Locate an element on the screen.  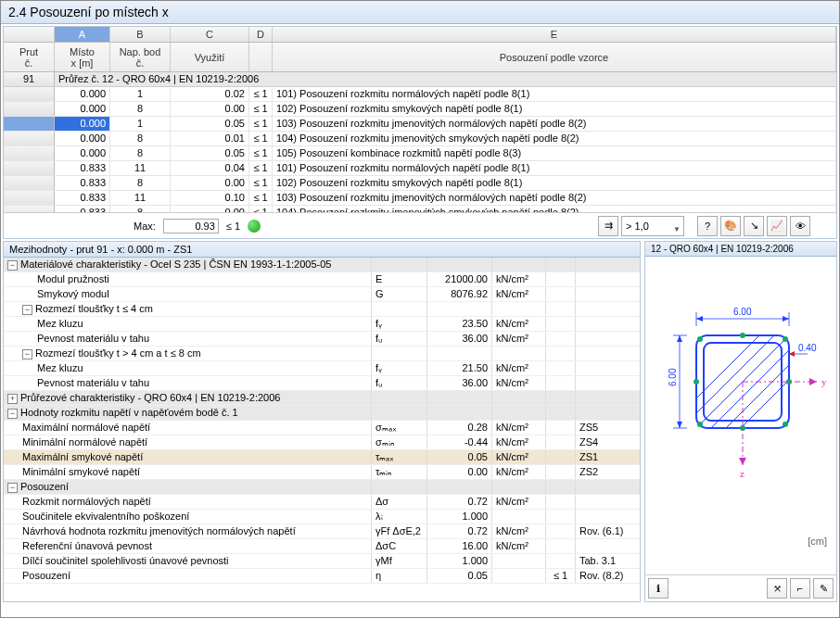
help-button: ? is located at coordinates (707, 226).